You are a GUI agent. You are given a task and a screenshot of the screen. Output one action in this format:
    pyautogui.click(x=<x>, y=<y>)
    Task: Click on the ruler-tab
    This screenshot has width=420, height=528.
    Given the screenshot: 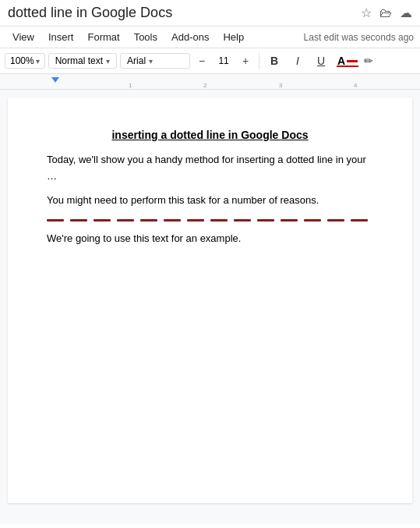 What is the action you would take?
    pyautogui.click(x=55, y=80)
    